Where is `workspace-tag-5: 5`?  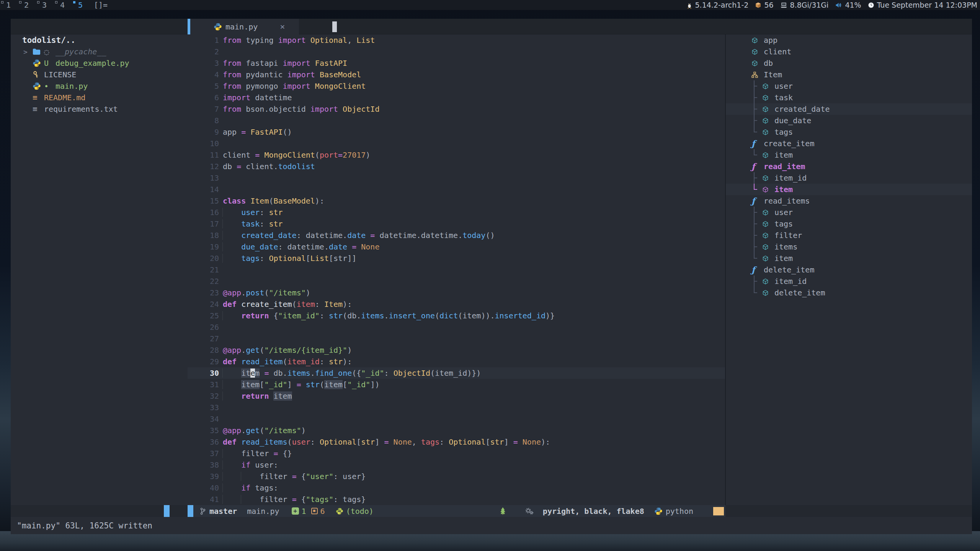 workspace-tag-5: 5 is located at coordinates (81, 5).